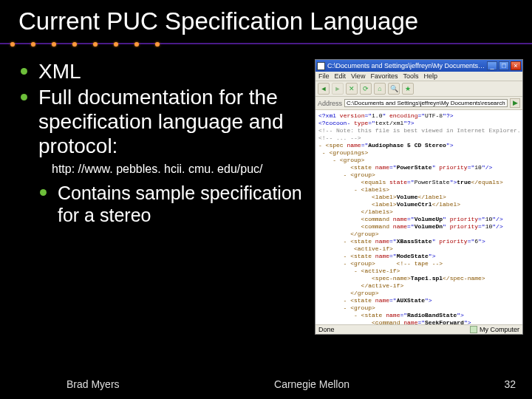  What do you see at coordinates (499, 330) in the screenshot?
I see `status-zone-label: My Computer` at bounding box center [499, 330].